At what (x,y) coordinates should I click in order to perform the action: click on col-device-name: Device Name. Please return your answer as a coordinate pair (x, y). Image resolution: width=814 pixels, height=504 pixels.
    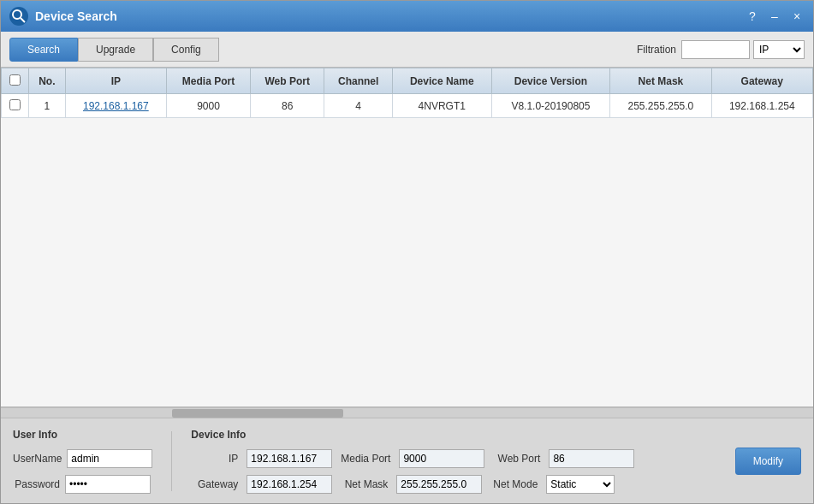
    Looking at the image, I should click on (442, 81).